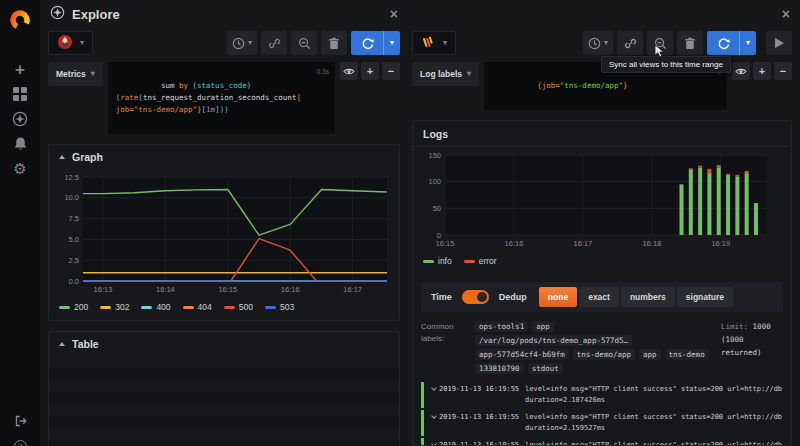 The width and height of the screenshot is (800, 446). I want to click on requests-line-chart: 16:1316:1416:1516:1616:170.02.55.07.510.…, so click(224, 233).